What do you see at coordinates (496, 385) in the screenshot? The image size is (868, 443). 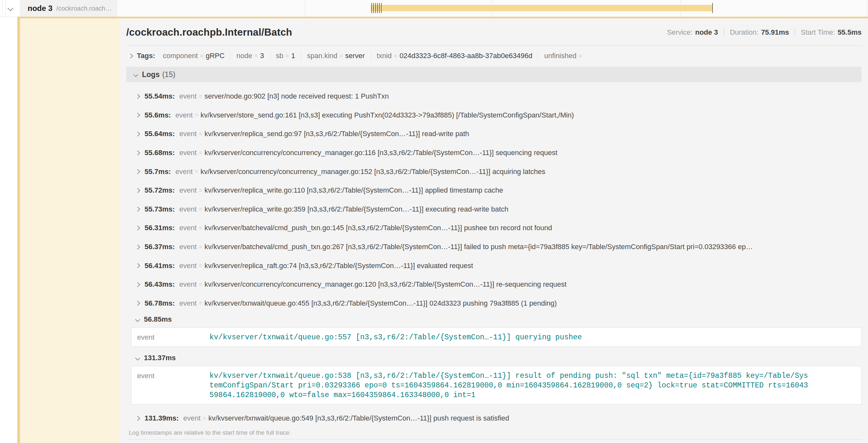 I see `log-detail-table: event kv/kvserver/txnwait/queue.go:538 […` at bounding box center [496, 385].